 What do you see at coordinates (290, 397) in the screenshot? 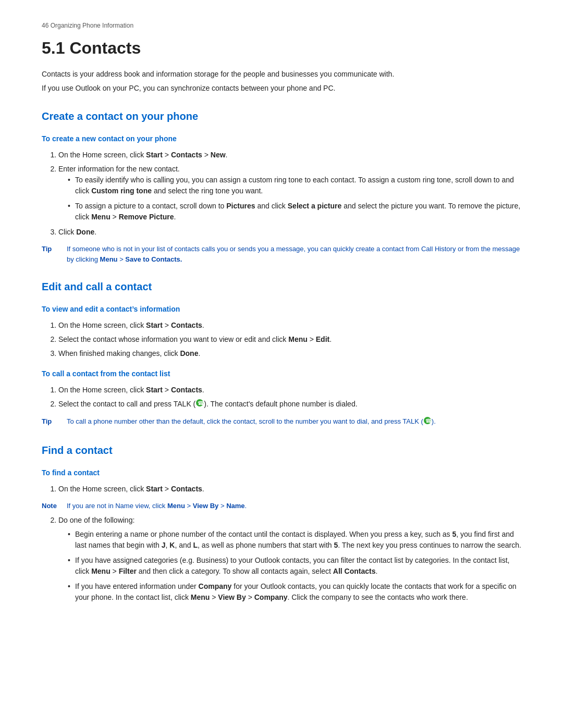
I see `call-steps-list: On the Home screen, click Start > Contac…` at bounding box center [290, 397].